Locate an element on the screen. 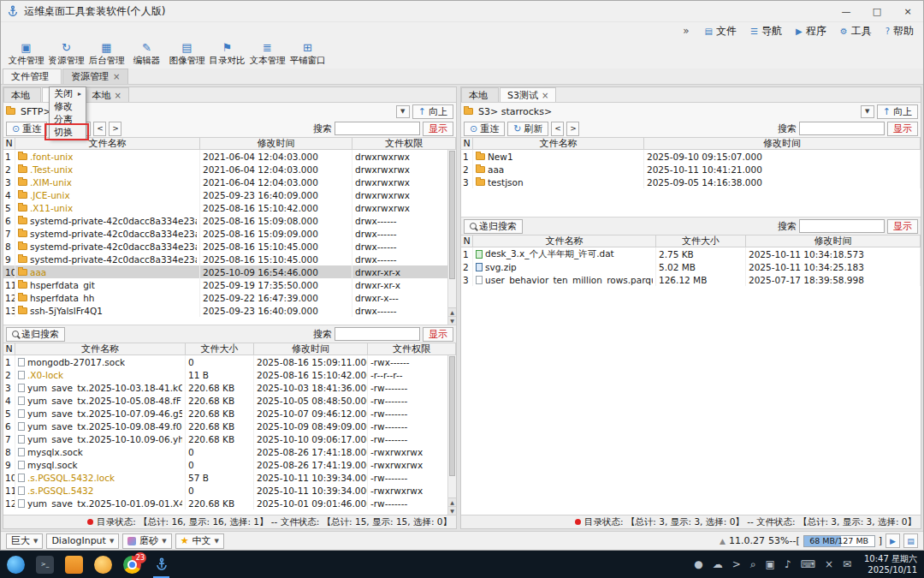 The height and width of the screenshot is (578, 924). menu-item: ☰ 导航 is located at coordinates (767, 31).